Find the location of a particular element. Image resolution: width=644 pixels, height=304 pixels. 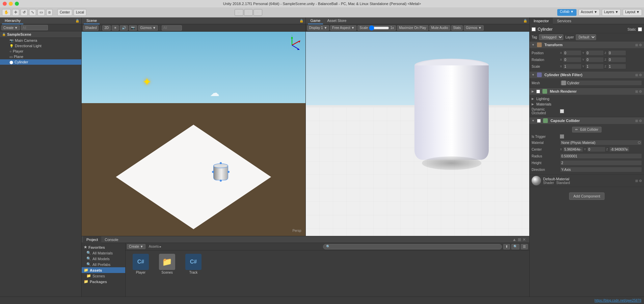

services-tab: Services is located at coordinates (564, 21).